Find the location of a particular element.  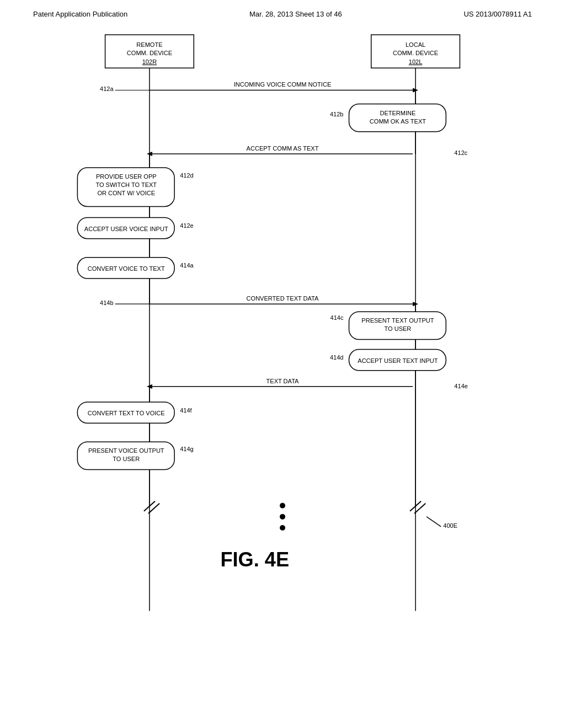

step-412b-label: 412b is located at coordinates (337, 114).